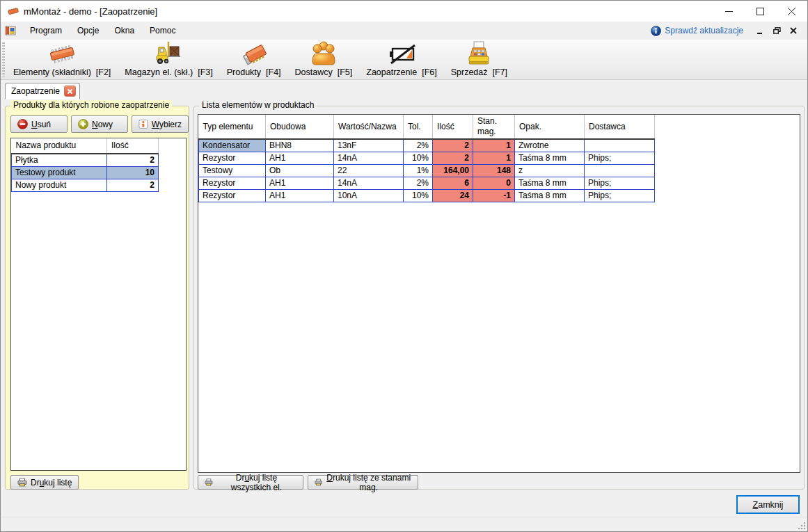 The height and width of the screenshot is (532, 808). I want to click on element-opak-cell: Zwrotne, so click(550, 145).